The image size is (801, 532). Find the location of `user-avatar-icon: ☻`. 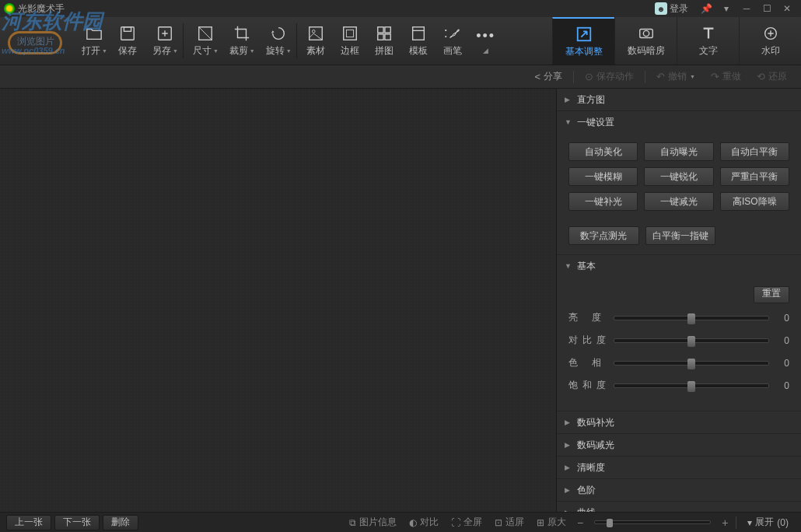

user-avatar-icon: ☻ is located at coordinates (661, 9).